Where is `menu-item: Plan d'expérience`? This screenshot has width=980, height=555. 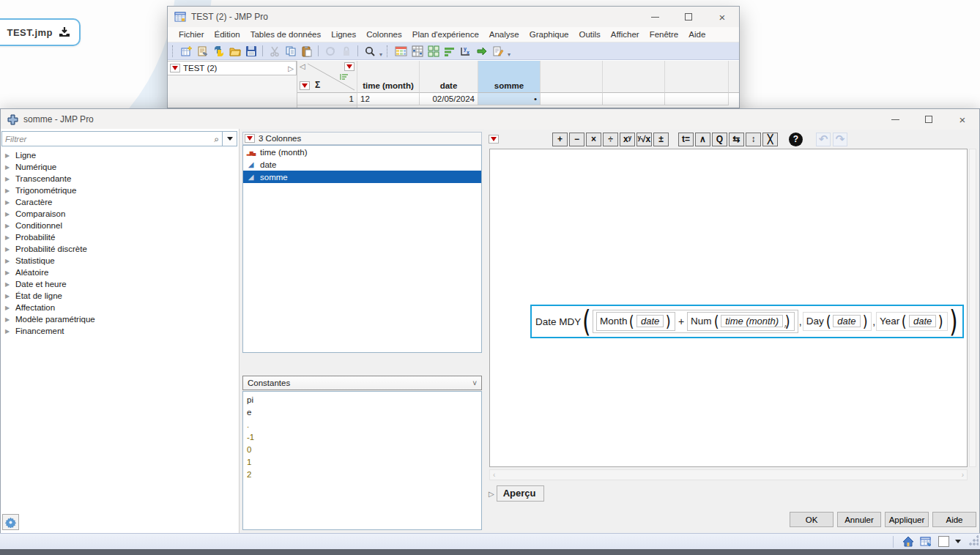
menu-item: Plan d'expérience is located at coordinates (445, 34).